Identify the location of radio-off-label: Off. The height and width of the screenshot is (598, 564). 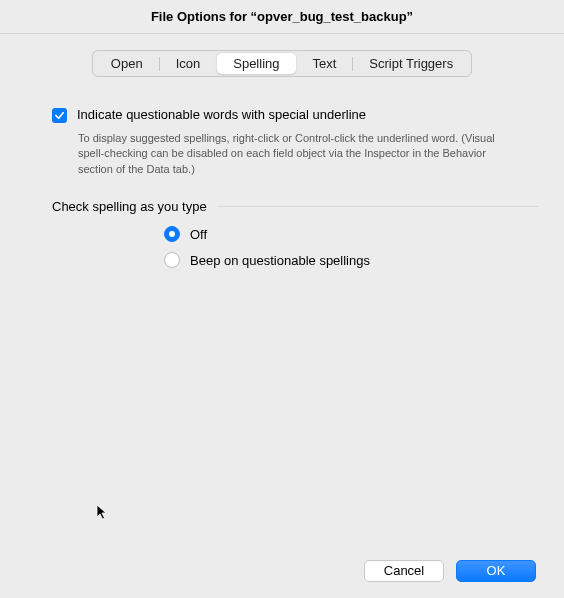
(198, 234).